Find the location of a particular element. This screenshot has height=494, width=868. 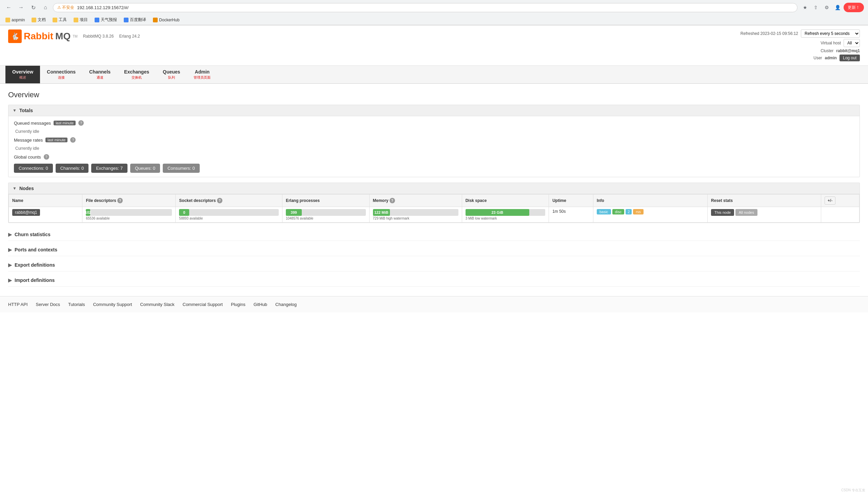

tab-exchanges: Exchanges 交换机 is located at coordinates (136, 75).